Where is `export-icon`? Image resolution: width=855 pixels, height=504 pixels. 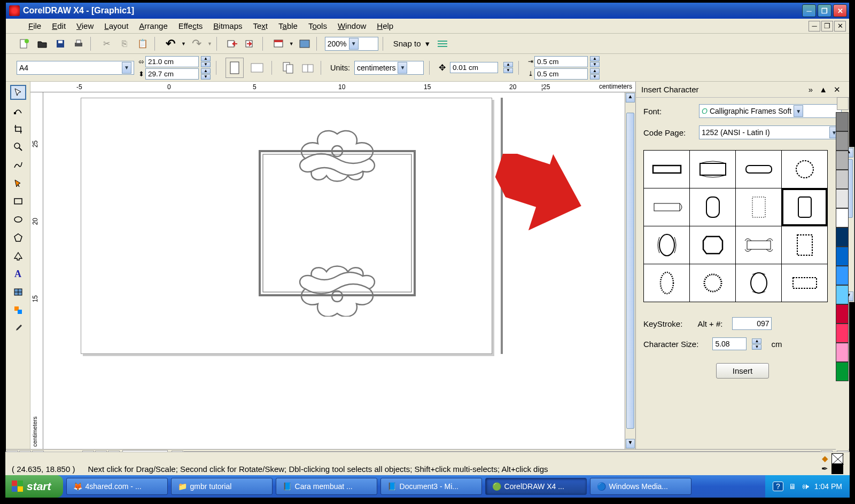
export-icon is located at coordinates (251, 44).